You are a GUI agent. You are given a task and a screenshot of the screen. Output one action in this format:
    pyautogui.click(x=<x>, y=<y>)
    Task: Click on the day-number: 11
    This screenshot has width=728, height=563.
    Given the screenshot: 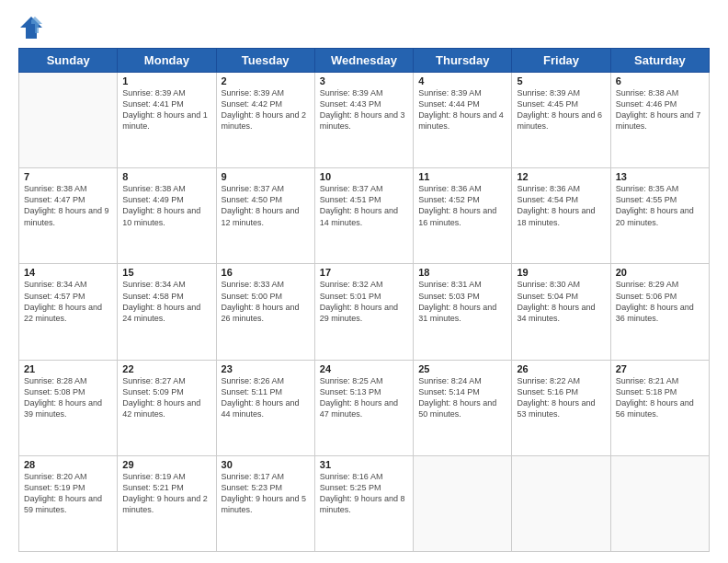 What is the action you would take?
    pyautogui.click(x=462, y=177)
    